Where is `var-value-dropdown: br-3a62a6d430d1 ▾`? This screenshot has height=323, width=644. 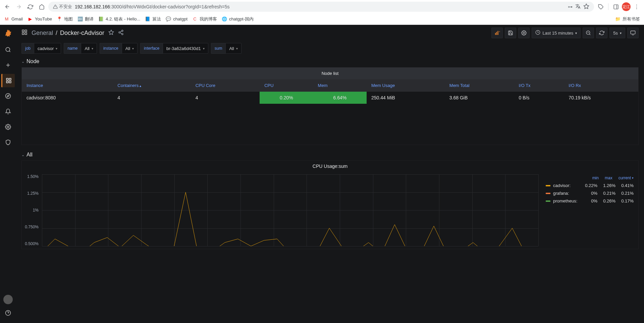 var-value-dropdown: br-3a62a6d430d1 ▾ is located at coordinates (185, 48).